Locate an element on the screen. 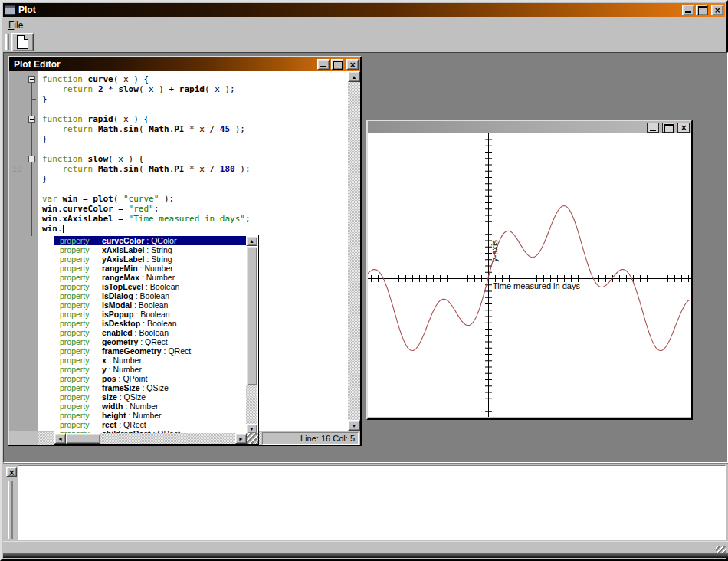 The image size is (728, 561). autocomplete-item-height: propertyheight : Number is located at coordinates (150, 415).